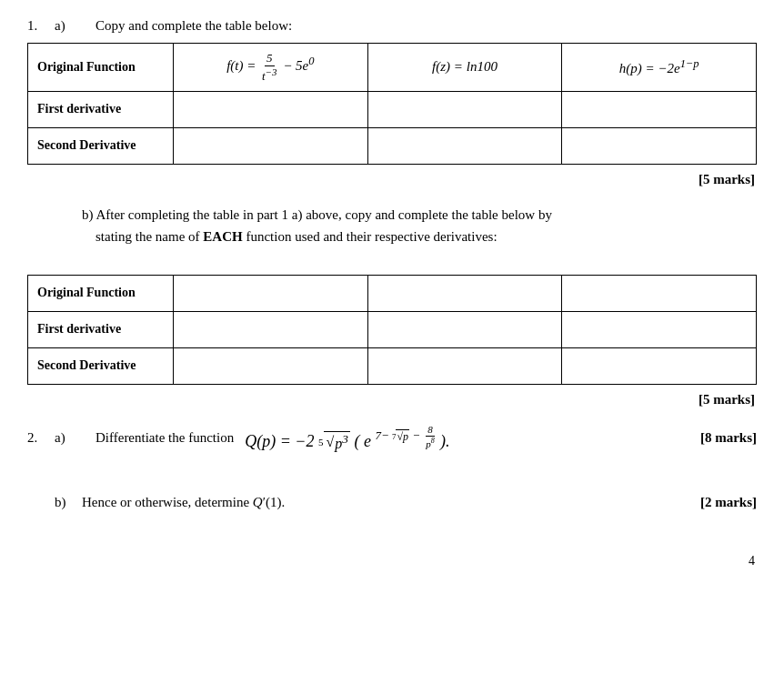 This screenshot has width=784, height=674. What do you see at coordinates (659, 366) in the screenshot?
I see `cell-t2-col3-row3` at bounding box center [659, 366].